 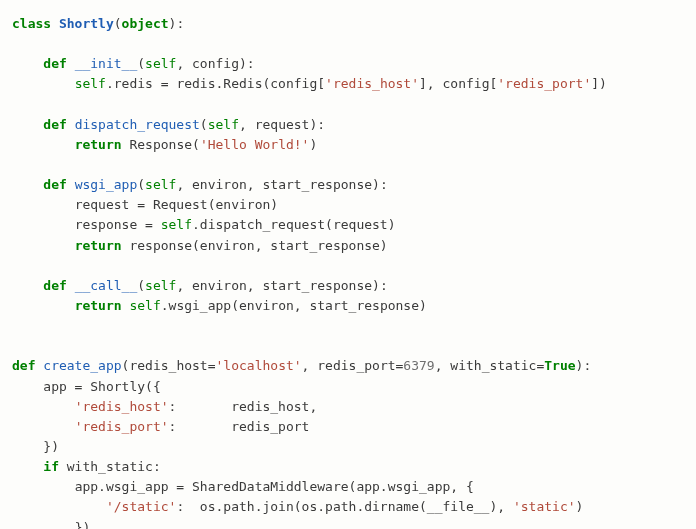 What do you see at coordinates (138, 124) in the screenshot?
I see `func-name: dispatch_request` at bounding box center [138, 124].